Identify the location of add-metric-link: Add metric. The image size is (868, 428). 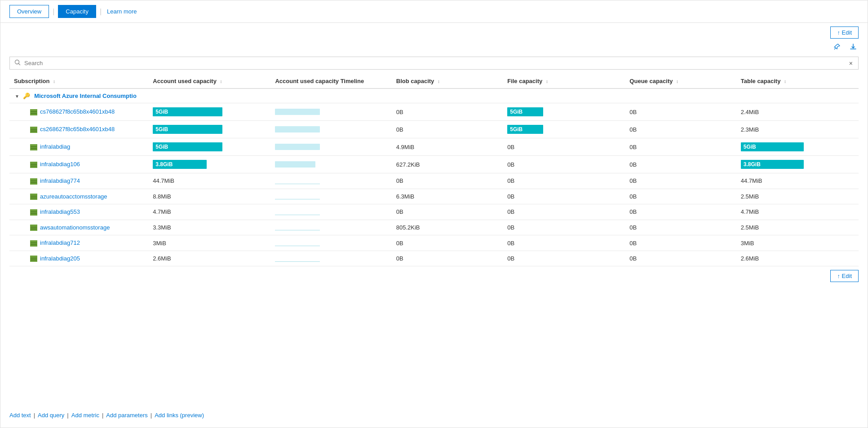
(85, 415).